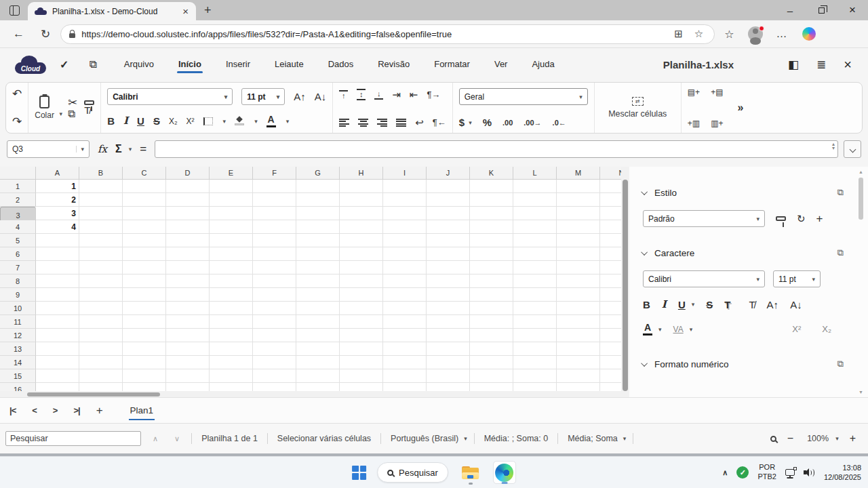 This screenshot has height=488, width=868. I want to click on expand-formula-bar-button, so click(852, 149).